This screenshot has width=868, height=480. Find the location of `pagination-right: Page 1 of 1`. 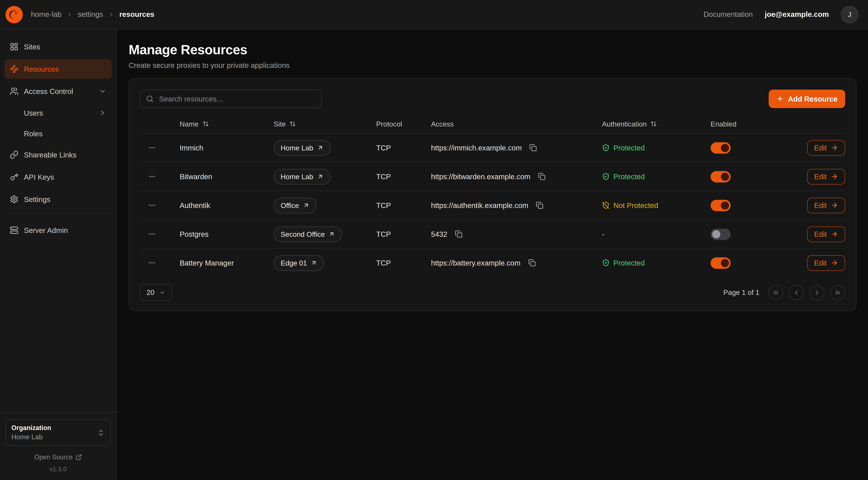

pagination-right: Page 1 of 1 is located at coordinates (784, 293).